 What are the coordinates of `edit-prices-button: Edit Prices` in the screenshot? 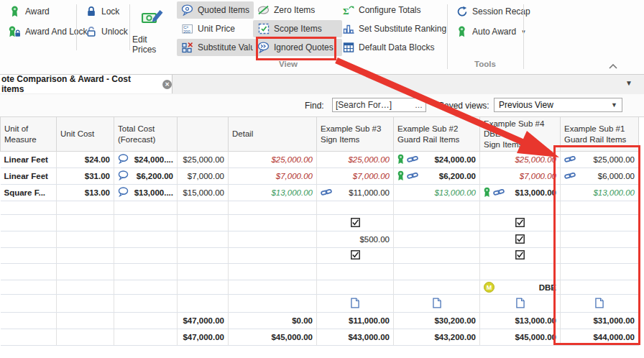 It's located at (152, 29).